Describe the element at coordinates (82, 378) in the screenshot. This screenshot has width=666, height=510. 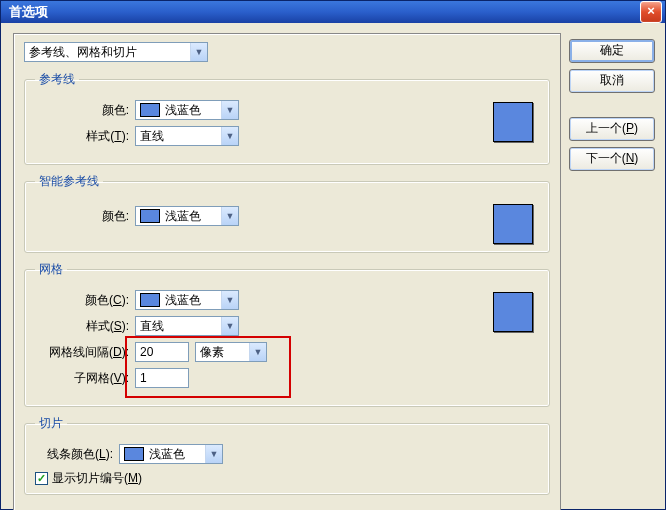
I see `grid-sub-label: 子网格(V):` at that location.